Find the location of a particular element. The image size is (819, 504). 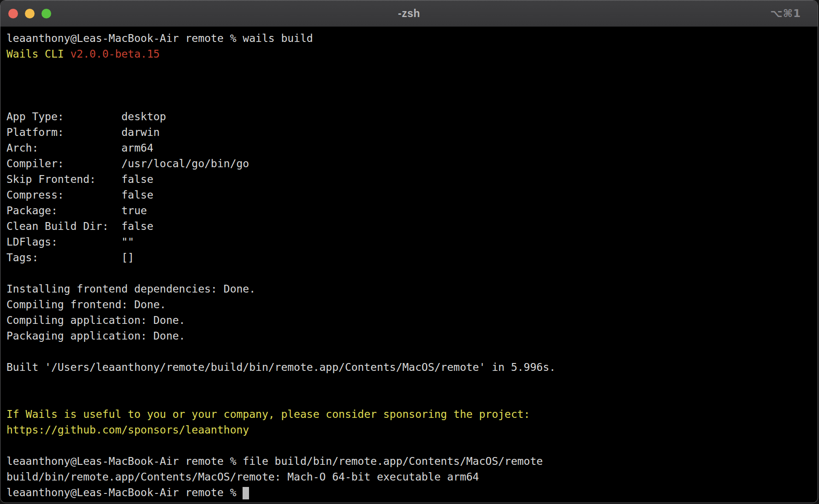

terminal-line: Packaging application: Done. is located at coordinates (410, 336).